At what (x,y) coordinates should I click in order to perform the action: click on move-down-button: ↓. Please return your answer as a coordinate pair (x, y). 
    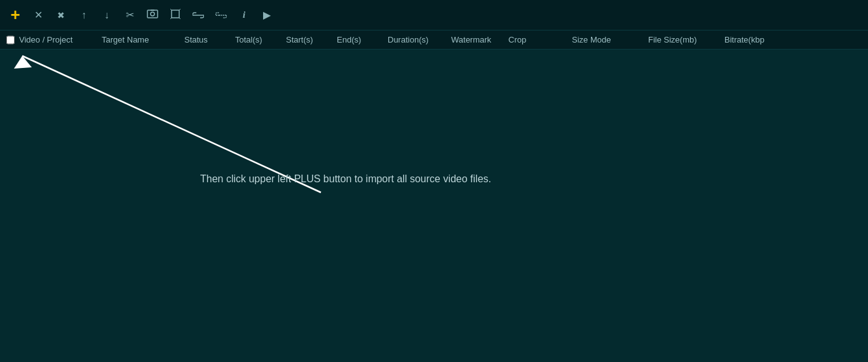
    Looking at the image, I should click on (107, 15).